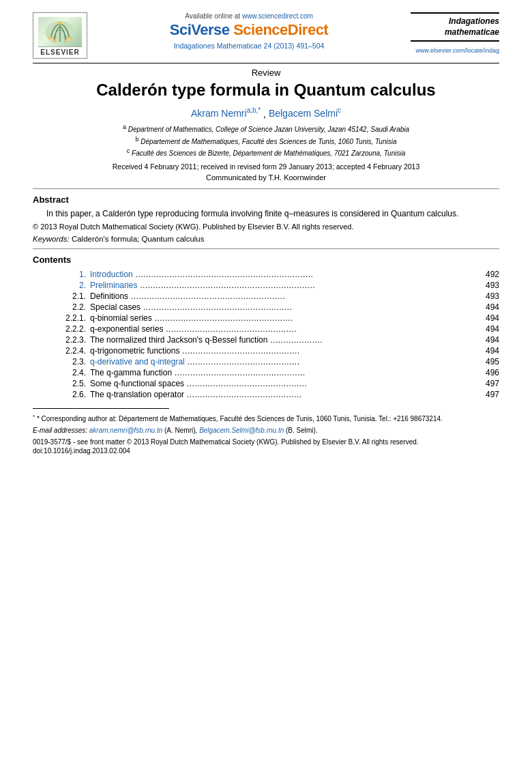 This screenshot has height=774, width=532. Describe the element at coordinates (266, 177) in the screenshot. I see `communicated-line: Communicated by T.H. Koornwinder` at that location.